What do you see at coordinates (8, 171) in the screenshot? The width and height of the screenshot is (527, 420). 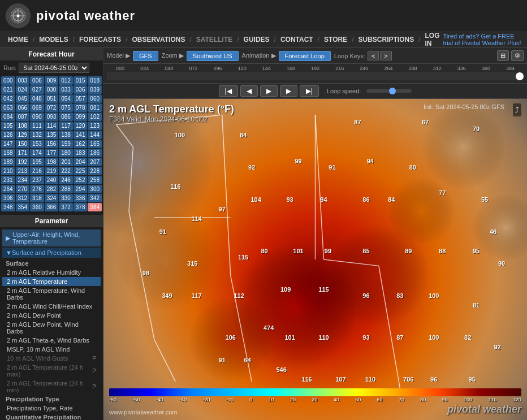 I see `hour-cell: 210` at bounding box center [8, 171].